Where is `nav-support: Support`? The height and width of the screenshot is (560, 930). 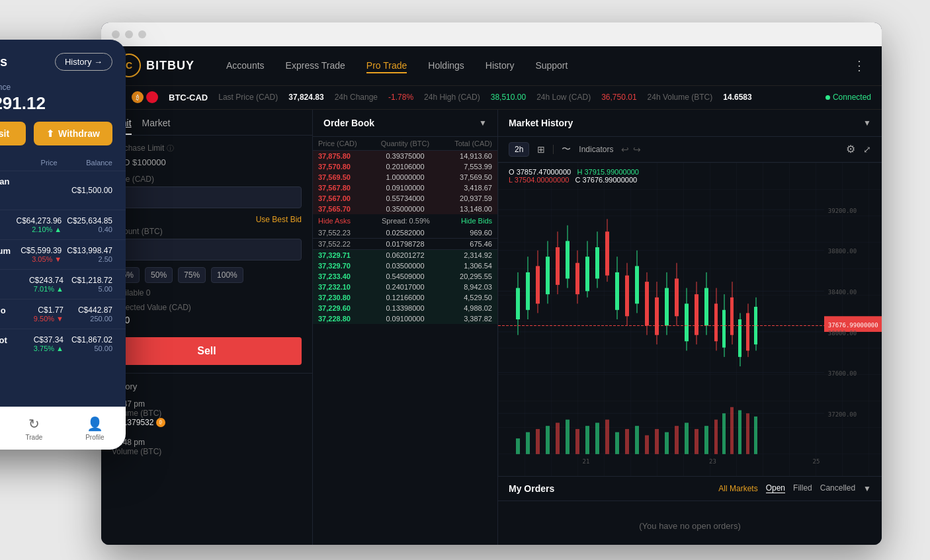 nav-support: Support is located at coordinates (552, 65).